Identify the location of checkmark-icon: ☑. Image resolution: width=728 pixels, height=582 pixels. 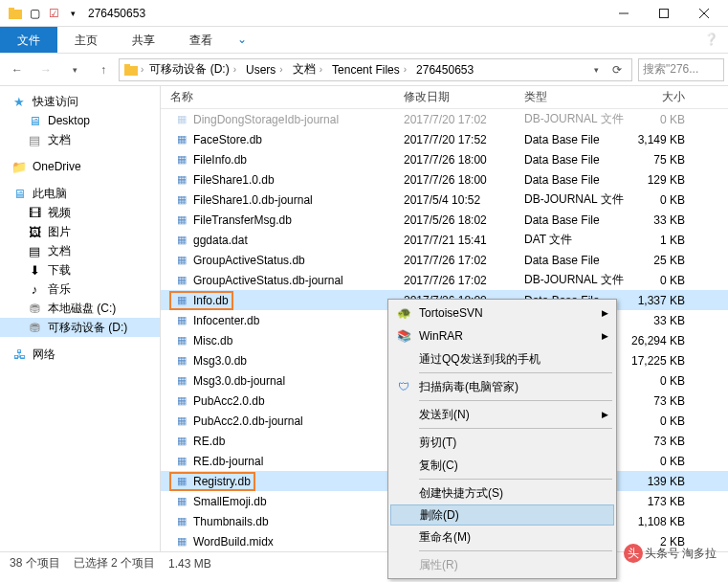
(54, 13).